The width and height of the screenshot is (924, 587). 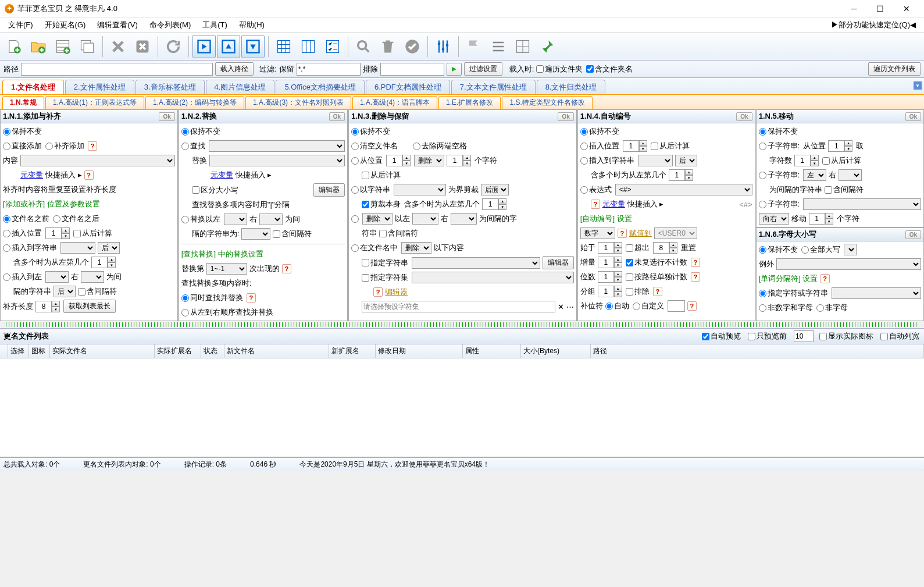 What do you see at coordinates (385, 278) in the screenshot?
I see `p3-speccharset-check: 指定字符集` at bounding box center [385, 278].